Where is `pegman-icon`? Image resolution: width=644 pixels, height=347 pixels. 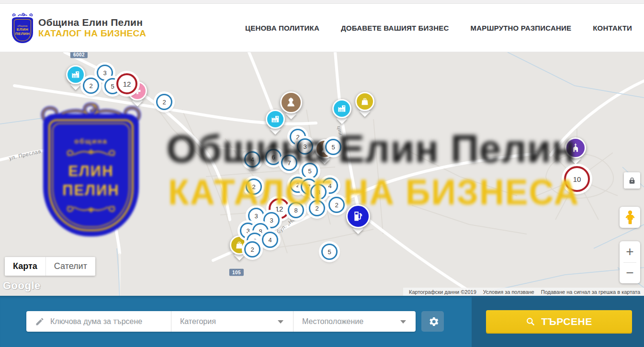
pegman-icon is located at coordinates (630, 217).